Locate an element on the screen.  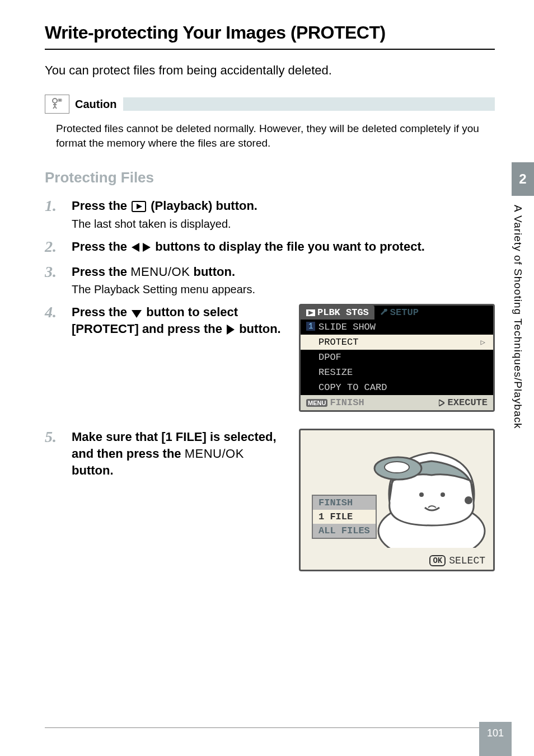
step-number: 1 is located at coordinates (58, 206).